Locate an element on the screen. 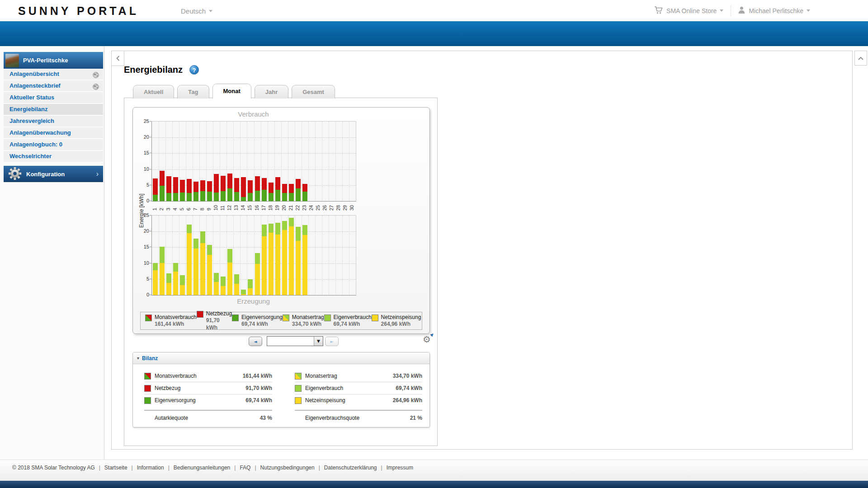  footer-link-datenschutzerkl-rung: Datenschutzerklärung is located at coordinates (351, 468).